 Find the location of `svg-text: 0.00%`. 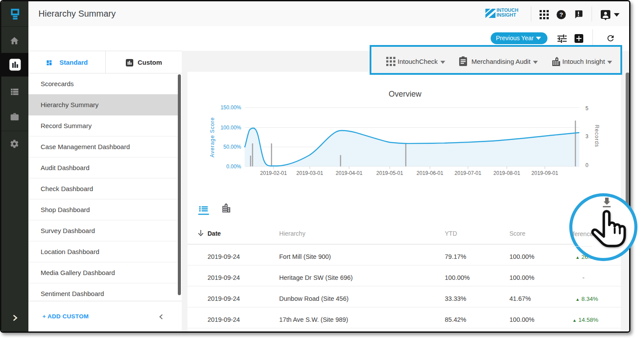

svg-text: 0.00% is located at coordinates (234, 167).